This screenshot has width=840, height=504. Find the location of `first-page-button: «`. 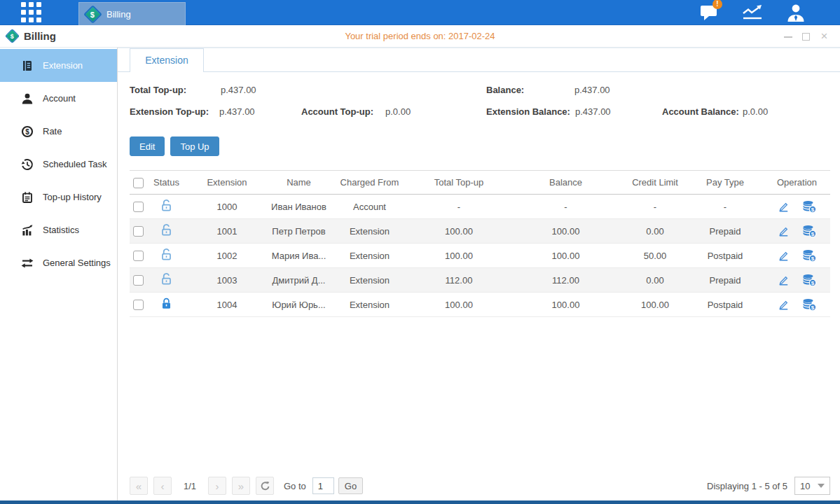

first-page-button: « is located at coordinates (139, 486).